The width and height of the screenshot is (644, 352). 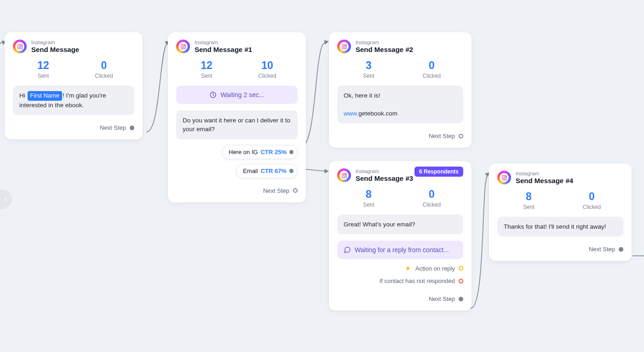 What do you see at coordinates (369, 69) in the screenshot?
I see `stat-sent: 3 Sent` at bounding box center [369, 69].